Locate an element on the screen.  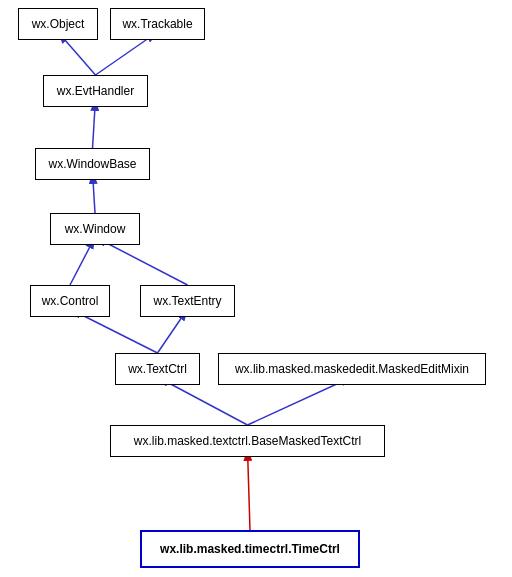
node-wx_basemaskedtextctrl: wx.lib.masked.textctrl.BaseMaskedTextCtr… is located at coordinates (248, 441).